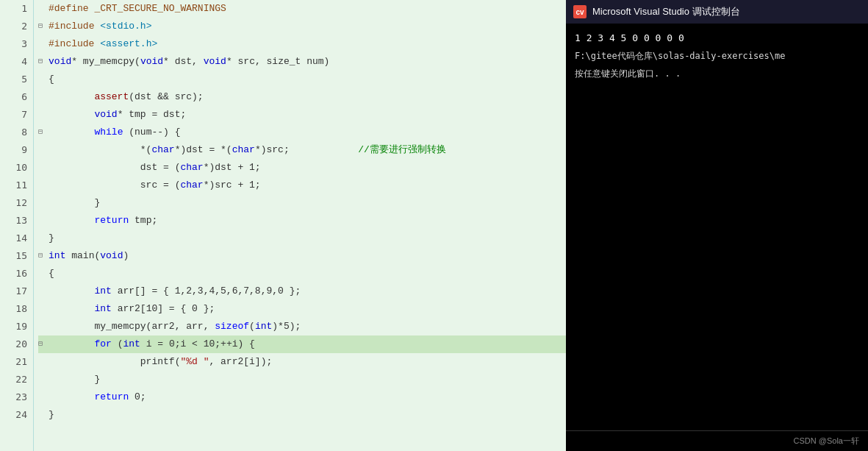 The image size is (868, 451). What do you see at coordinates (16, 79) in the screenshot?
I see `line-number-5: 5` at bounding box center [16, 79].